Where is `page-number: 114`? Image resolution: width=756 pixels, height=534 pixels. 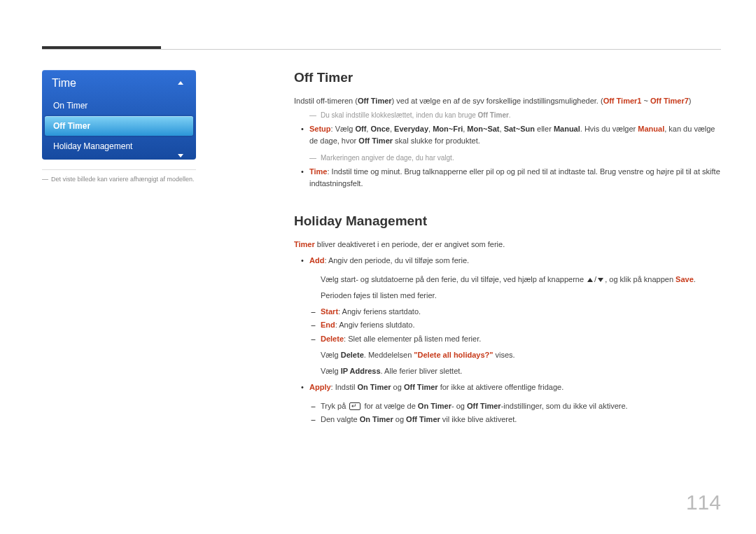
page-number: 114 is located at coordinates (704, 503).